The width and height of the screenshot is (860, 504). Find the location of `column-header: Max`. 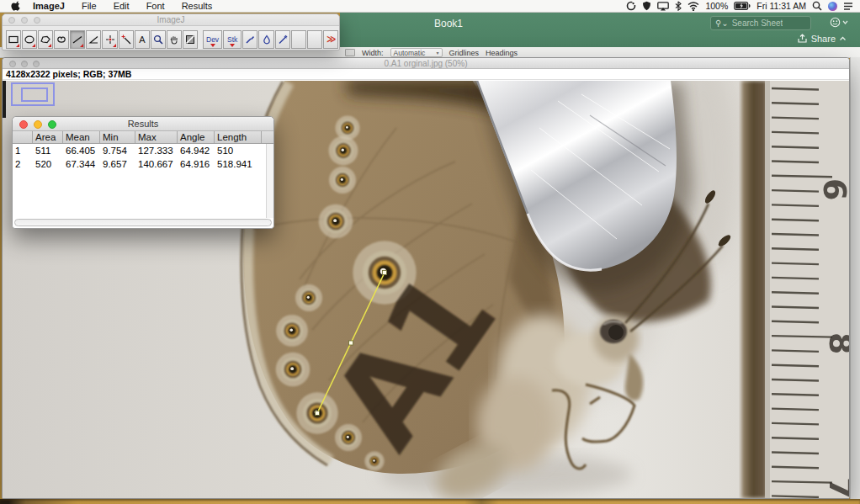

column-header: Max is located at coordinates (157, 137).